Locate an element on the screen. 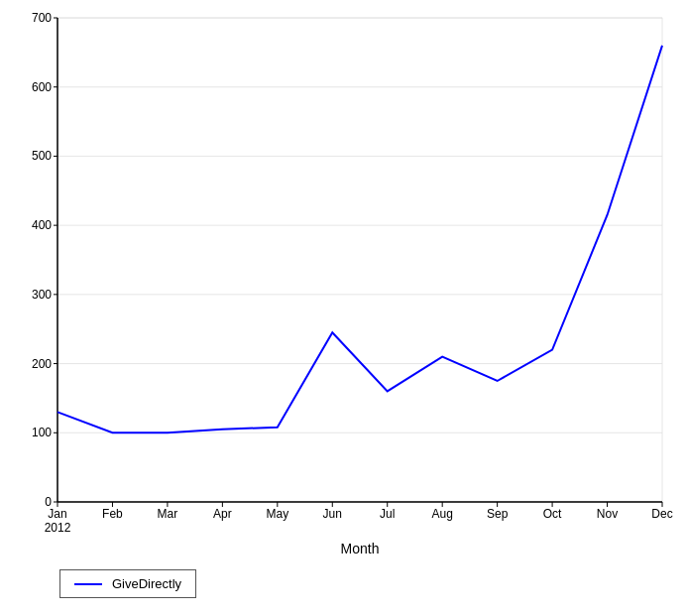 The width and height of the screenshot is (687, 616). x-tick-label: Aug is located at coordinates (442, 514).